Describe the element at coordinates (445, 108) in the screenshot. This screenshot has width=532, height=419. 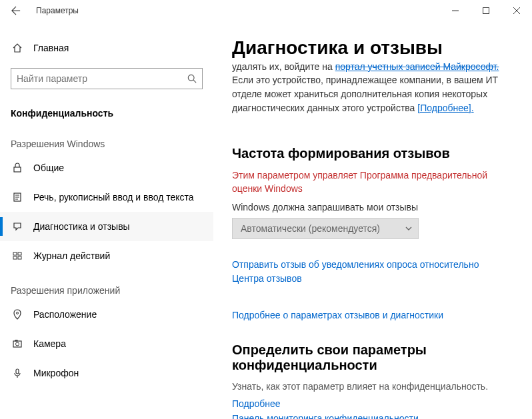
I see `learn-more-link: [Подробнее].` at that location.